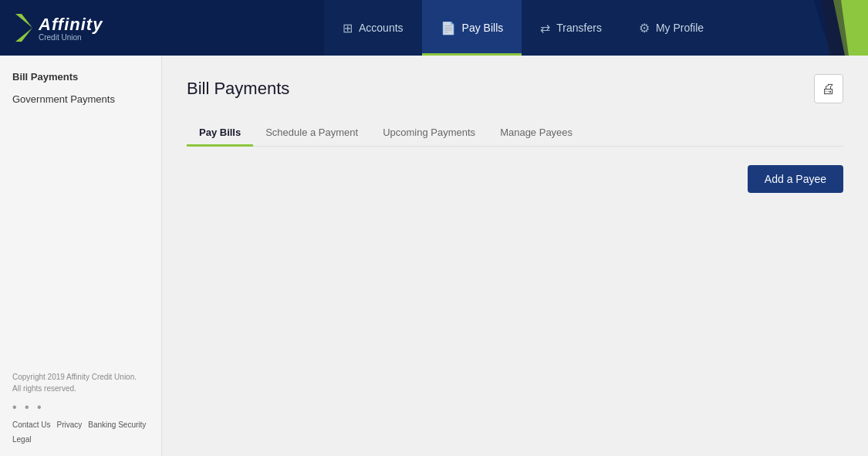 This screenshot has width=868, height=456. Describe the element at coordinates (22, 440) in the screenshot. I see `sidebar-link-legal: Legal` at that location.